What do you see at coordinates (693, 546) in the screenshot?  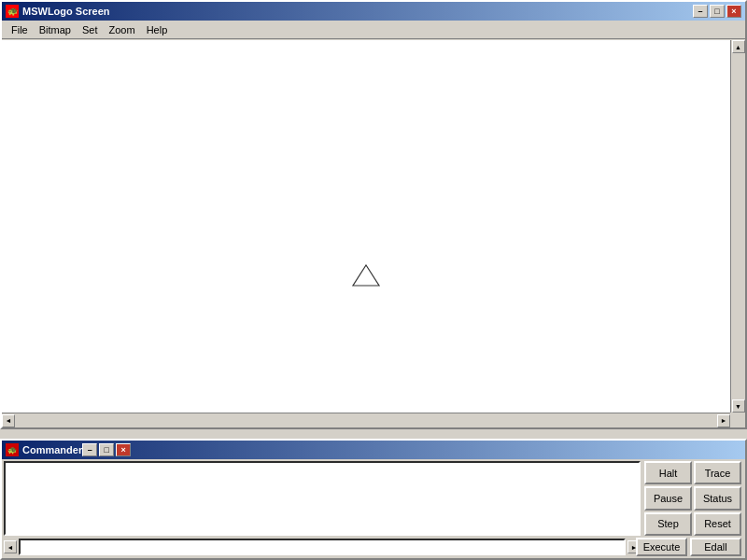 I see `bottom-buttons-row: Execute Edall` at bounding box center [693, 546].